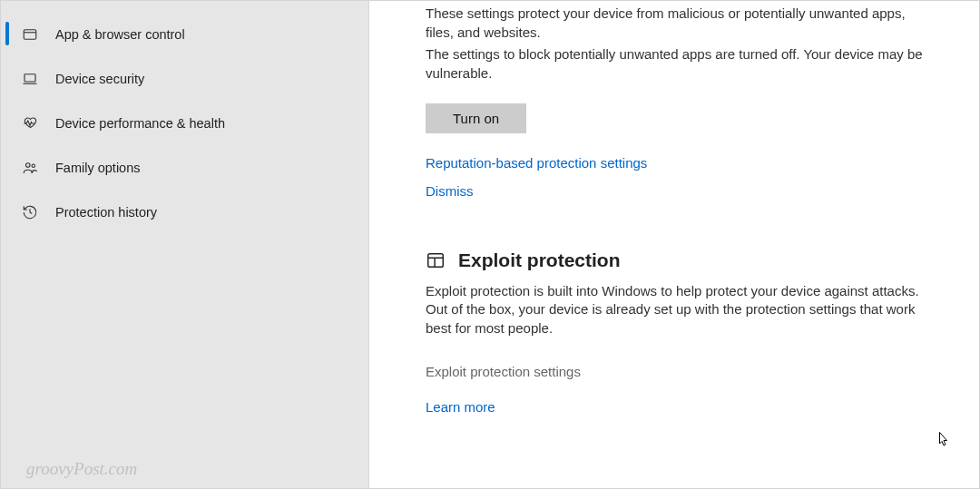 The width and height of the screenshot is (980, 489). Describe the element at coordinates (30, 212) in the screenshot. I see `history-icon` at that location.